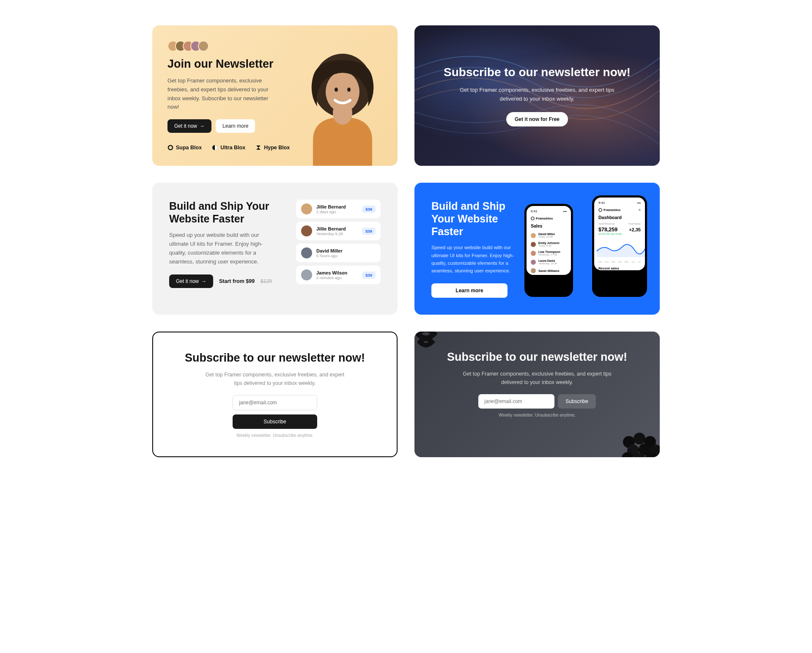 Image resolution: width=812 pixels, height=653 pixels. Describe the element at coordinates (346, 251) in the screenshot. I see `user-name: David Miller` at that location.